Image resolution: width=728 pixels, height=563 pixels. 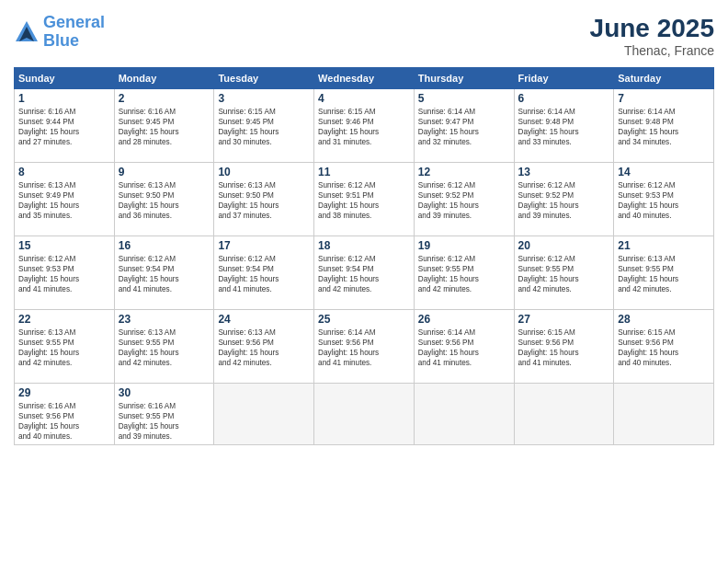 What do you see at coordinates (364, 79) in the screenshot?
I see `weekday-header: Wednesday` at bounding box center [364, 79].